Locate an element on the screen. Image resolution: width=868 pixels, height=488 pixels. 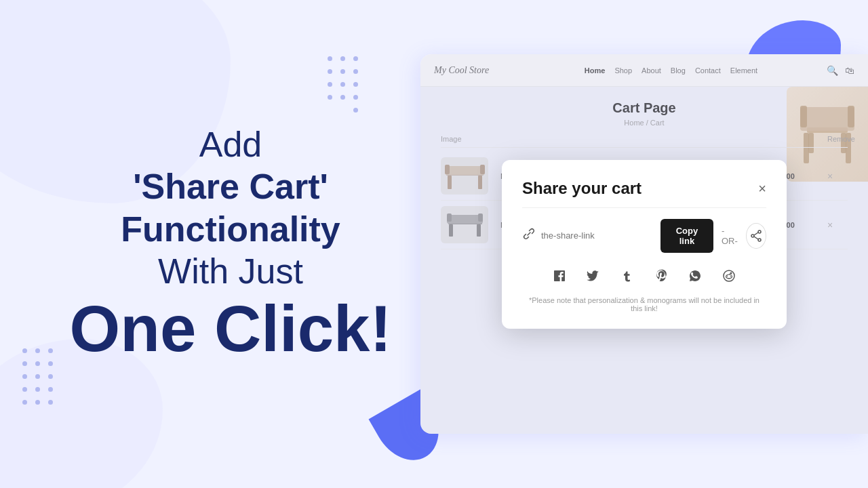
modal-header: Share your cart × is located at coordinates (644, 194).